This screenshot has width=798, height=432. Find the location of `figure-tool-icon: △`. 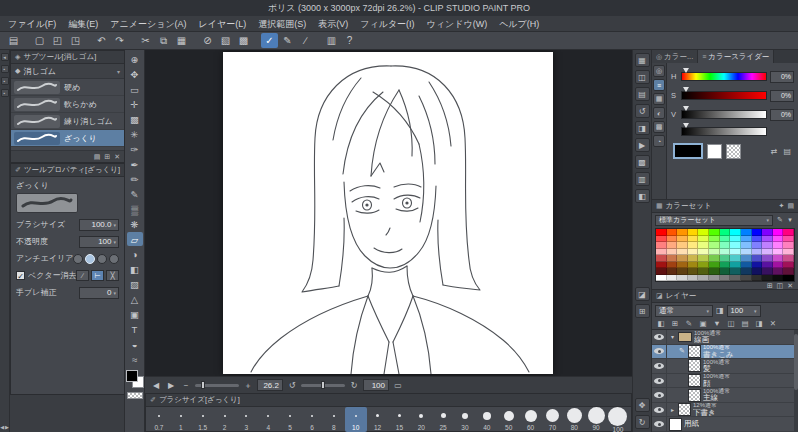

figure-tool-icon: △ is located at coordinates (135, 299).